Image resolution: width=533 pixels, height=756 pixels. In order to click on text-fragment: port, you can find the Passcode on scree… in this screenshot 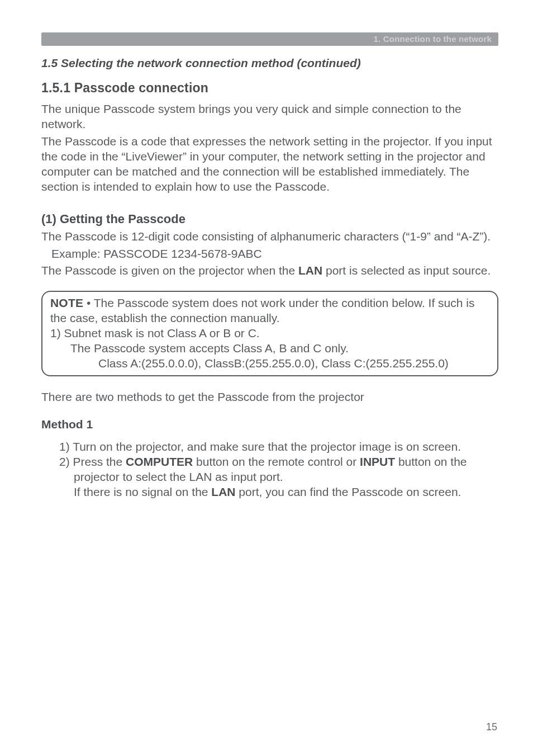, I will do `click(349, 492)`.